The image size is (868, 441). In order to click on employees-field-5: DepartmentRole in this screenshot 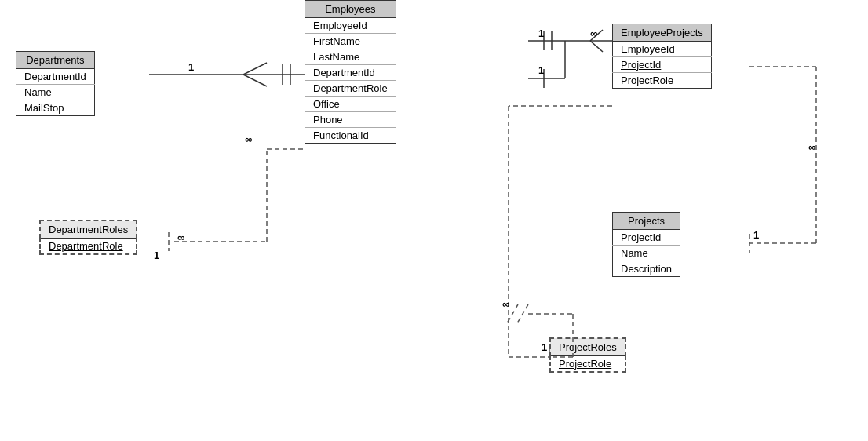, I will do `click(351, 89)`.